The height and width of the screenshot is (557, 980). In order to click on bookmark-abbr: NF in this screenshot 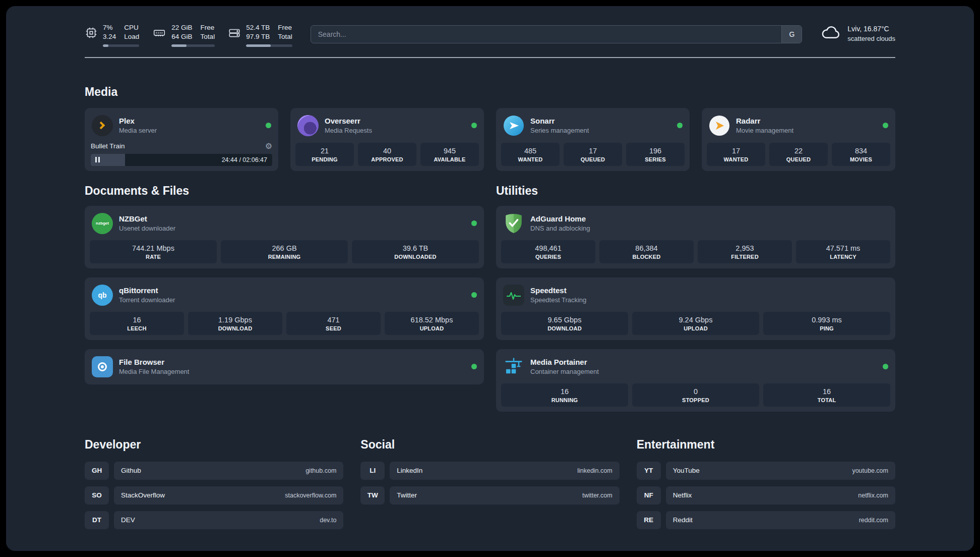, I will do `click(649, 495)`.